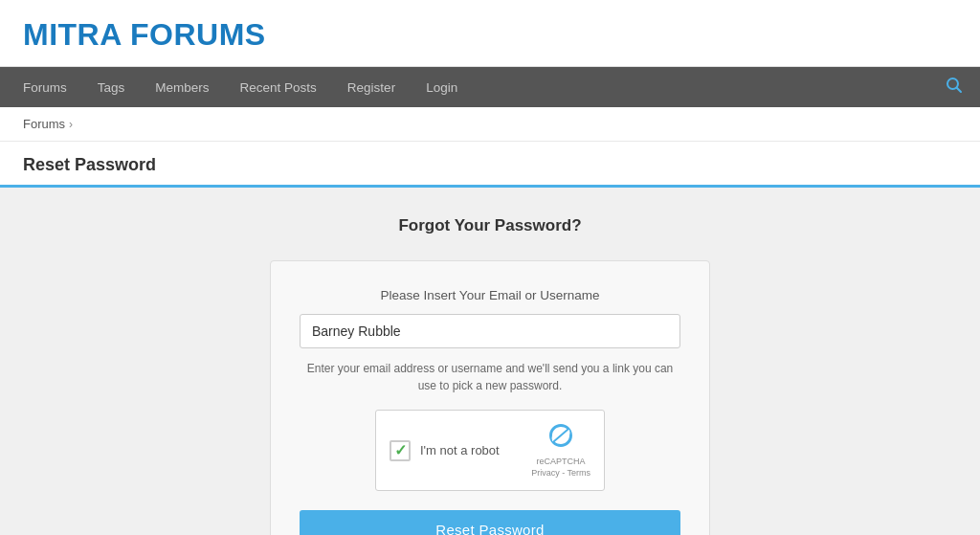  I want to click on site-header: MITRA FORUMS, so click(490, 33).